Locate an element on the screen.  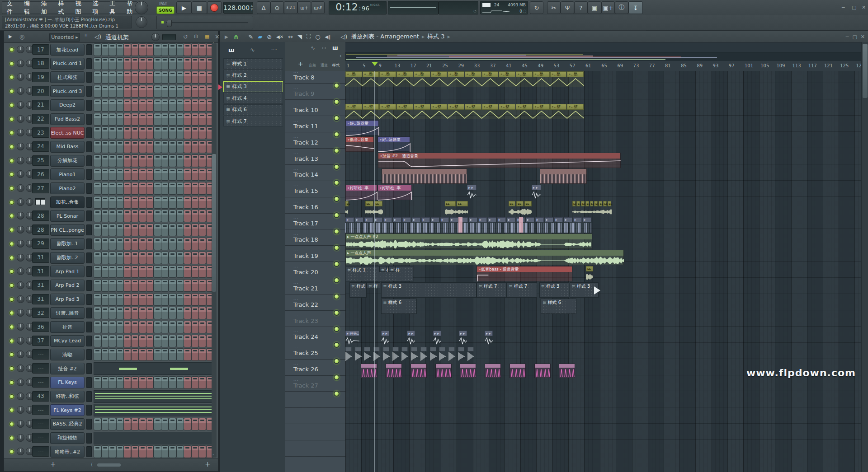
clip-pattern-notes is located at coordinates (424, 176).